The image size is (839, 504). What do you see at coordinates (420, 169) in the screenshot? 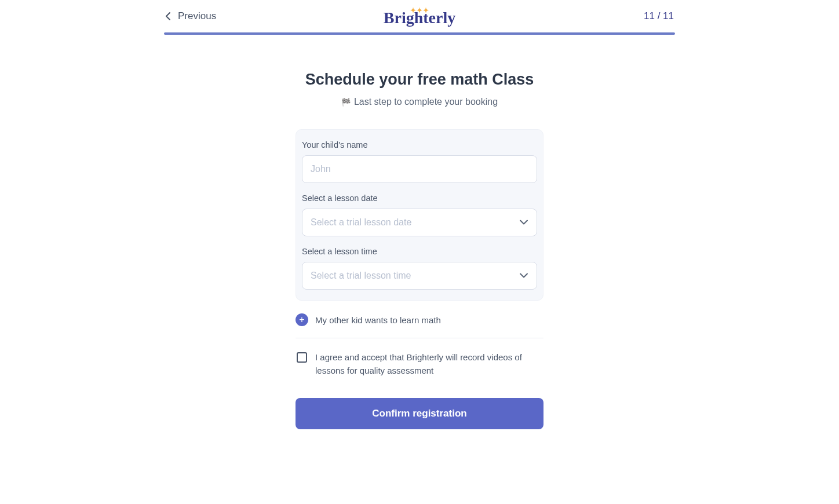
I see `child-name-input` at bounding box center [420, 169].